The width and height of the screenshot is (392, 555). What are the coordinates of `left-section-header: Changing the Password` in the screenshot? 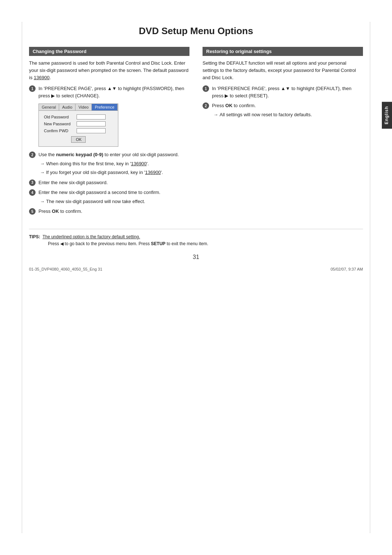 It's located at (109, 52).